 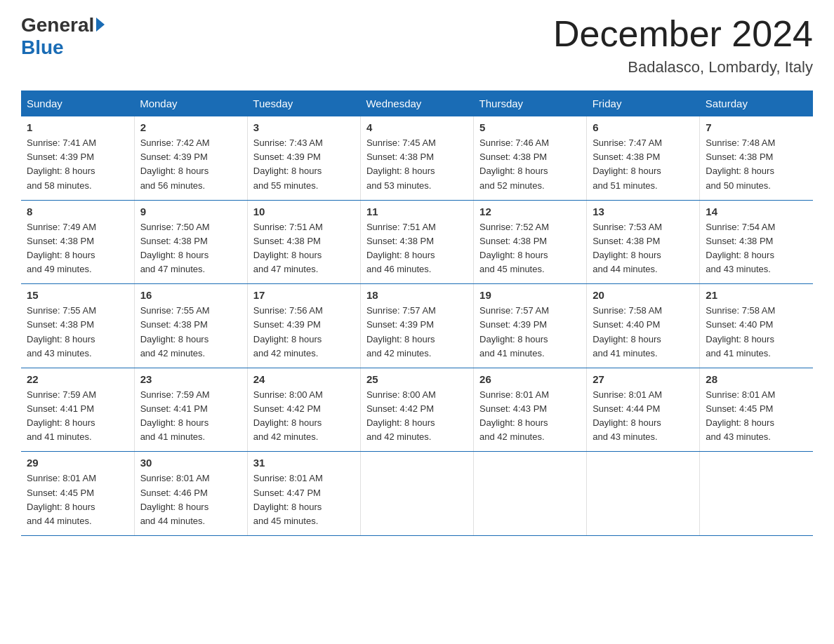 What do you see at coordinates (683, 67) in the screenshot?
I see `location-title: Badalasco, Lombardy, Italy` at bounding box center [683, 67].